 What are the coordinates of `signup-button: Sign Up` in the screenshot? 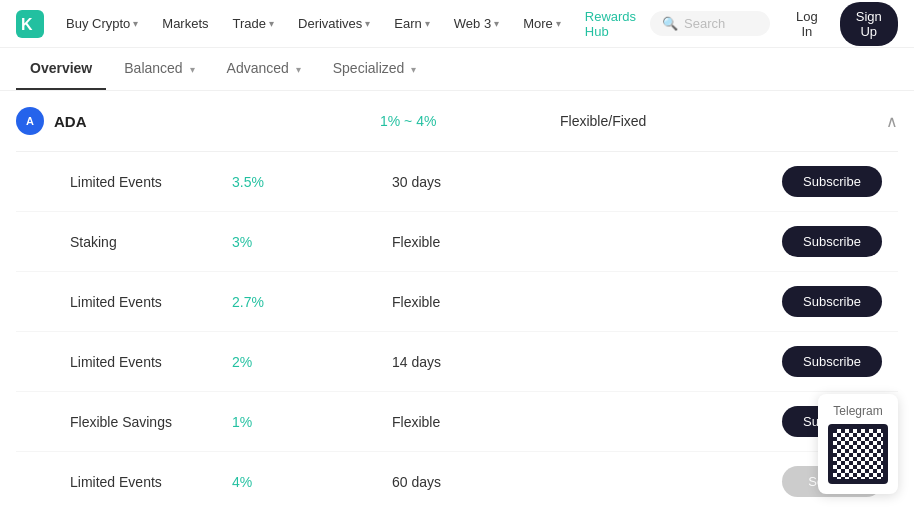 It's located at (869, 24).